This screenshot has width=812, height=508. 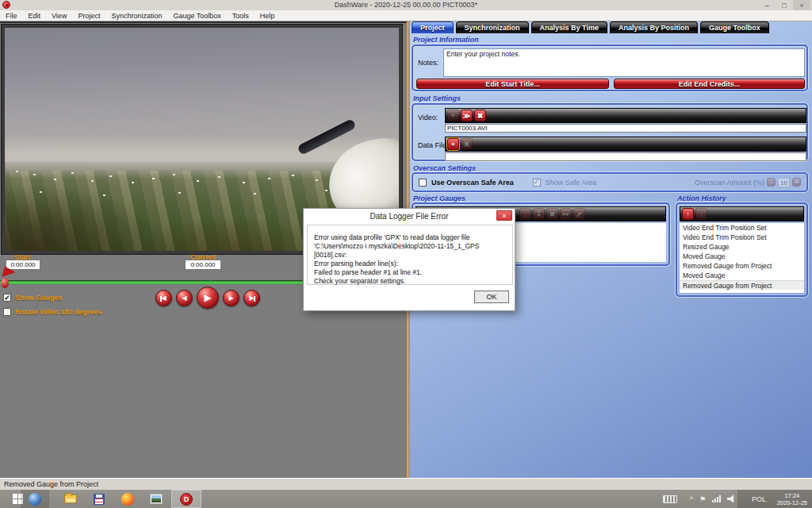 I want to click on overscan-amount-value: 10, so click(x=783, y=183).